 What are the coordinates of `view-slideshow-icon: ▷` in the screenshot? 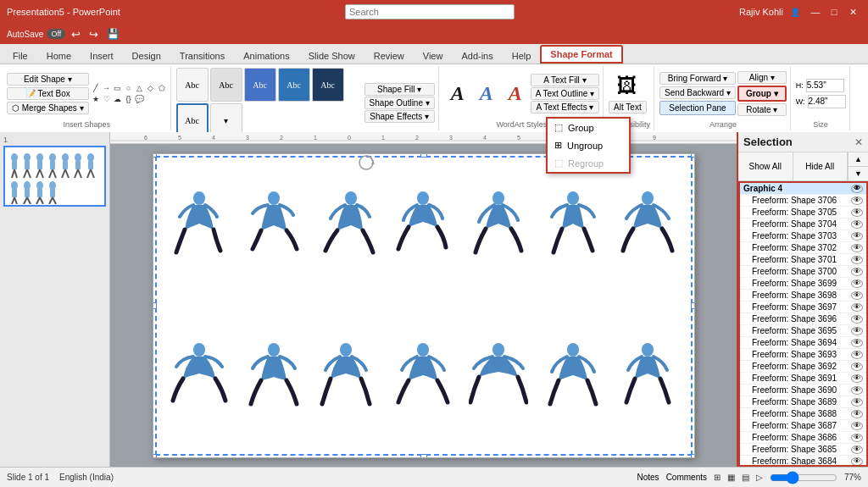 It's located at (760, 478).